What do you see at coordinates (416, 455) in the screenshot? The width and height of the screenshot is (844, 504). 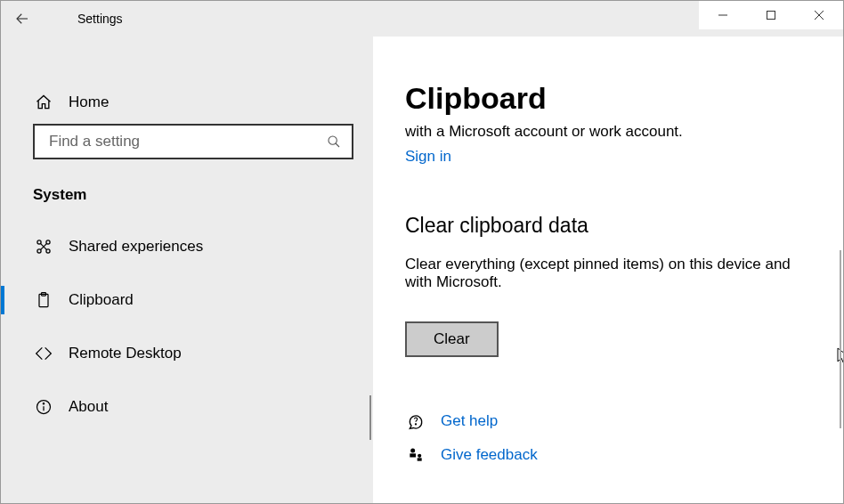 I see `feedback-icon` at bounding box center [416, 455].